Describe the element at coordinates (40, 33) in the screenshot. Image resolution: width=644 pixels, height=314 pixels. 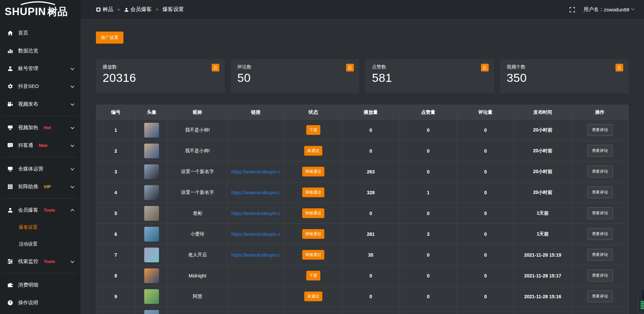
I see `sidebar-item-home: 首页` at that location.